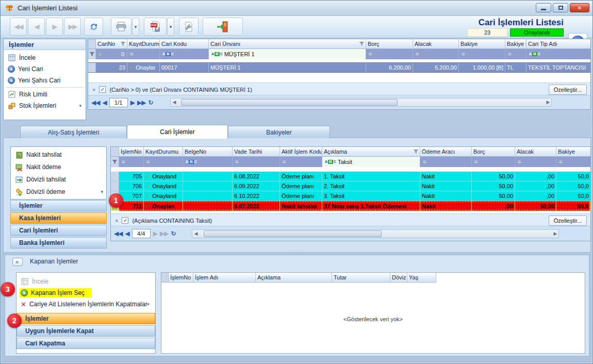  I want to click on sidebar-item-yeni-cari: + Yeni Cari, so click(44, 69).